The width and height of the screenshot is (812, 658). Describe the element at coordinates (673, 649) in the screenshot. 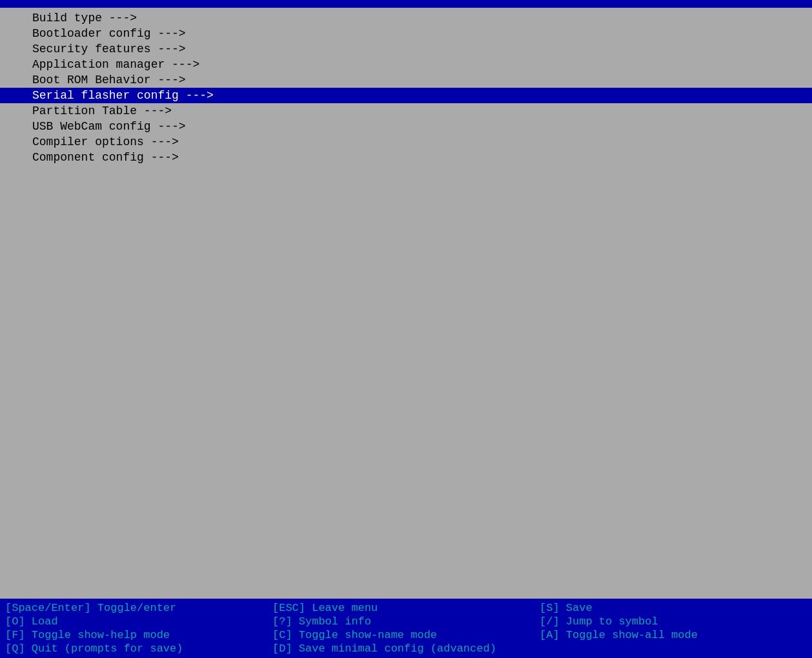

I see `bottom-item` at that location.